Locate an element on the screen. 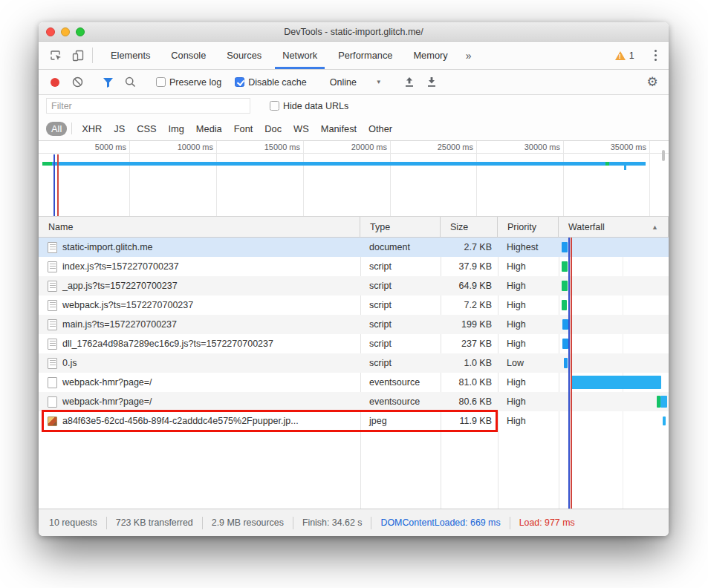 This screenshot has width=708, height=588. request-row: webpack-hmr?page=/eventsource80.6 KBHigh is located at coordinates (354, 402).